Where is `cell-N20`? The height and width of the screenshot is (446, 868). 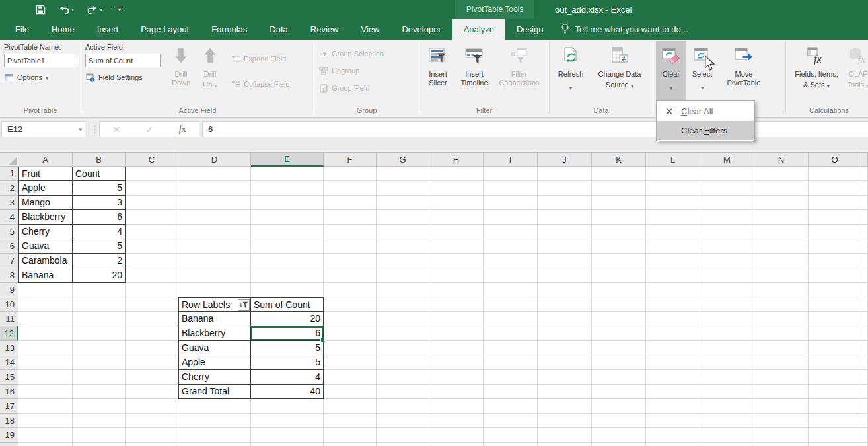 cell-N20 is located at coordinates (781, 444).